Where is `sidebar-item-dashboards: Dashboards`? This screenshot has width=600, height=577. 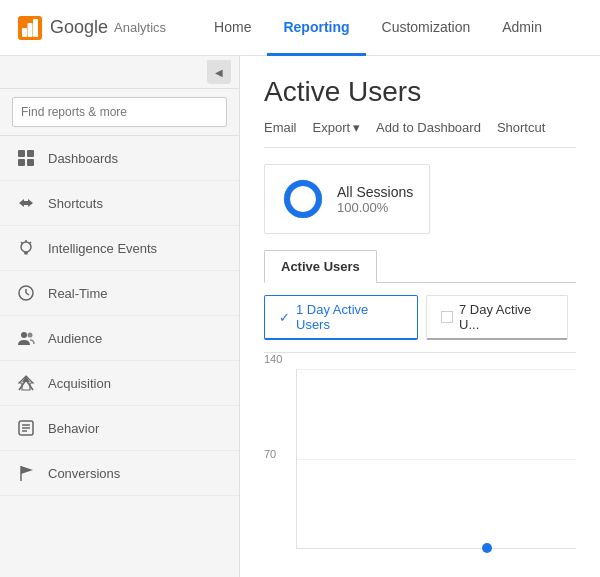 sidebar-item-dashboards: Dashboards is located at coordinates (120, 158).